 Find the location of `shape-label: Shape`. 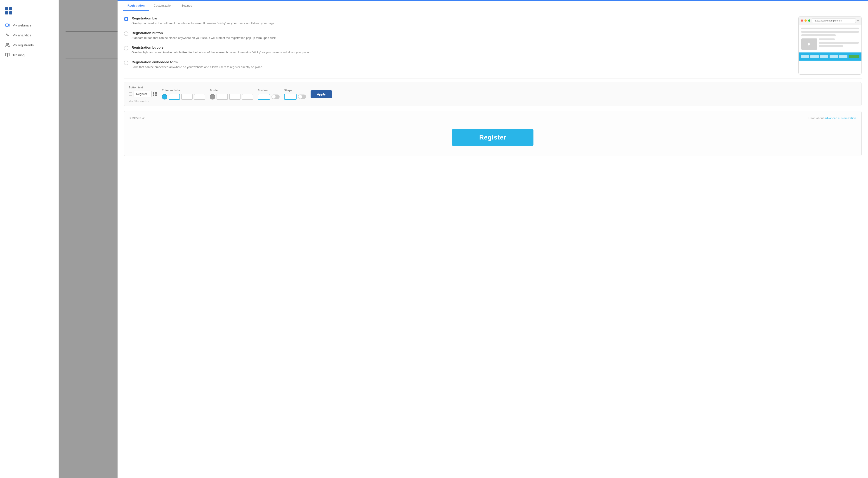

shape-label: Shape is located at coordinates (295, 90).